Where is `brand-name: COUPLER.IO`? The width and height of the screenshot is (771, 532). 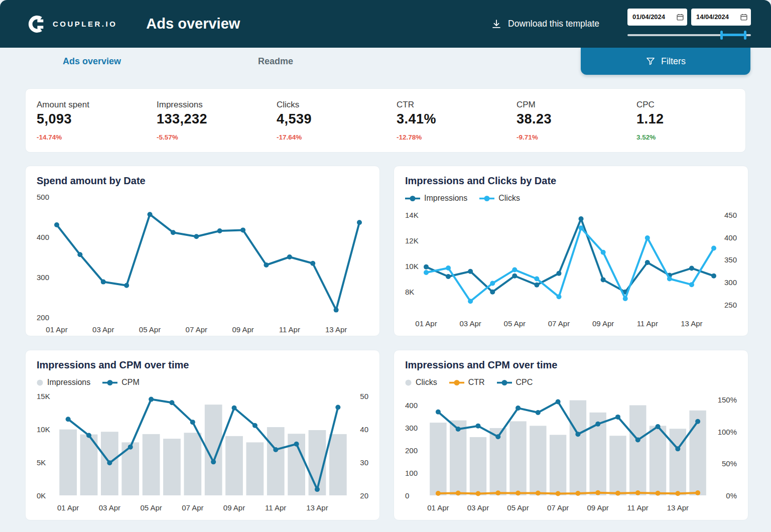
brand-name: COUPLER.IO is located at coordinates (85, 24).